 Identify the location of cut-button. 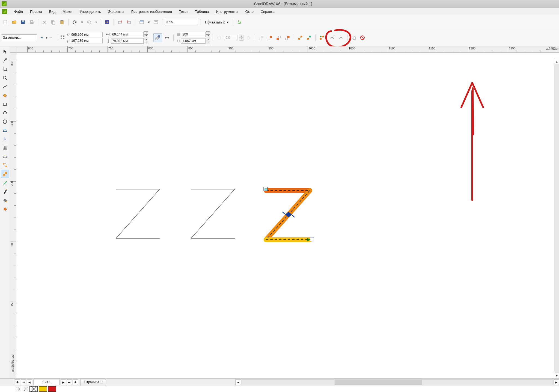
(44, 22).